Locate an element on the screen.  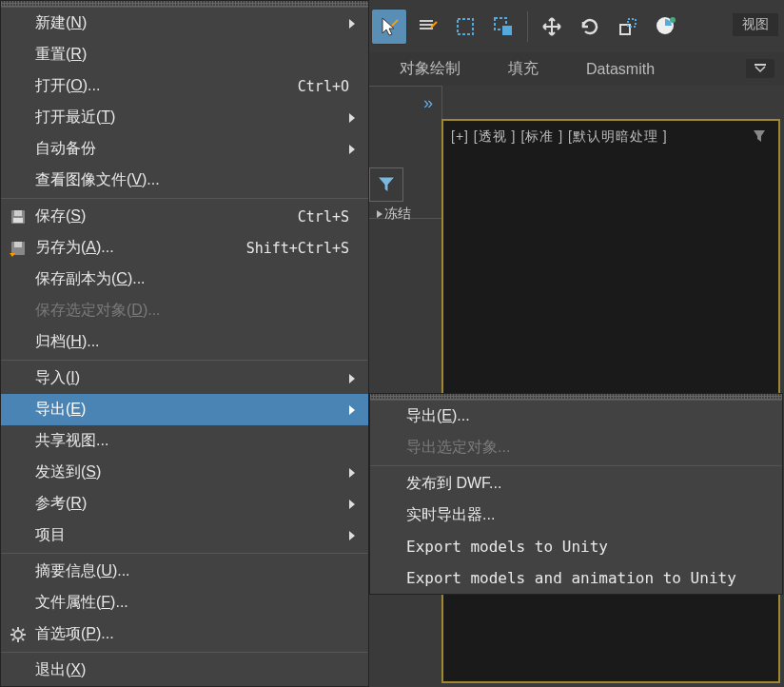
select-cursor-button is located at coordinates (389, 27).